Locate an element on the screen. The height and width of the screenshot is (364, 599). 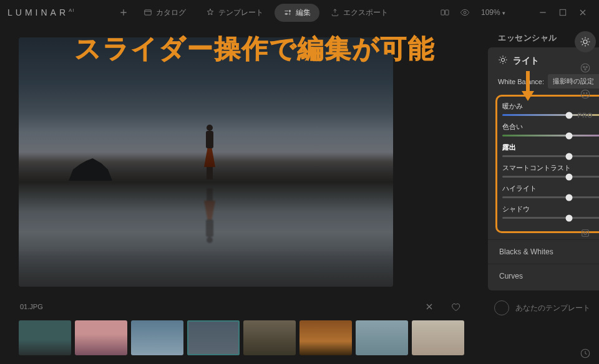
slider-label: シャドウ is located at coordinates (516, 209).